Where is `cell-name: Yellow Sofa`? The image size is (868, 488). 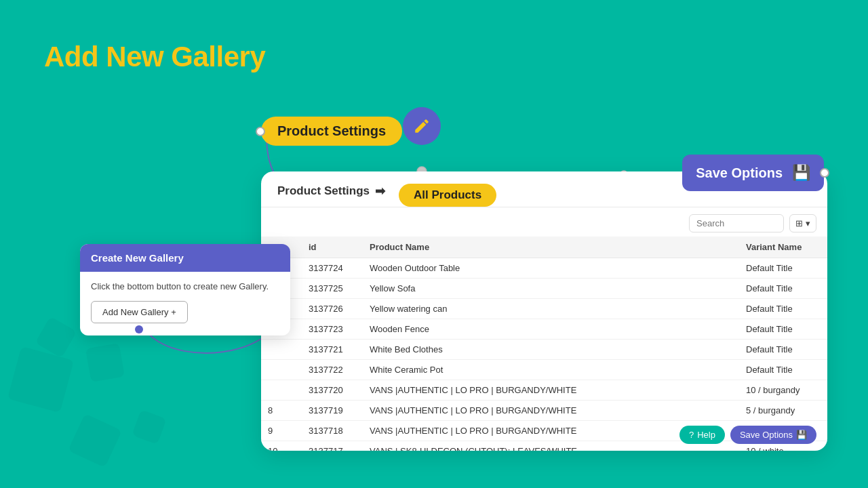
cell-name: Yellow Sofa is located at coordinates (551, 289).